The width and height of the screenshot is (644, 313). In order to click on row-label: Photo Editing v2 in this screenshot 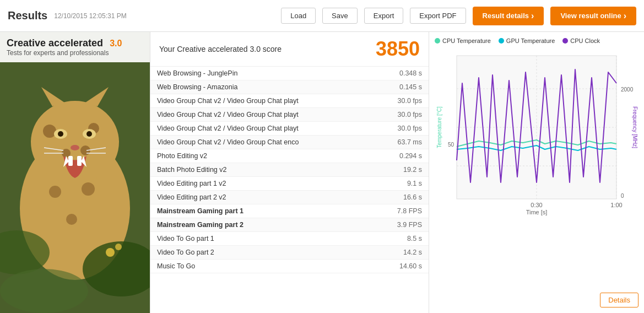, I will do `click(262, 156)`.